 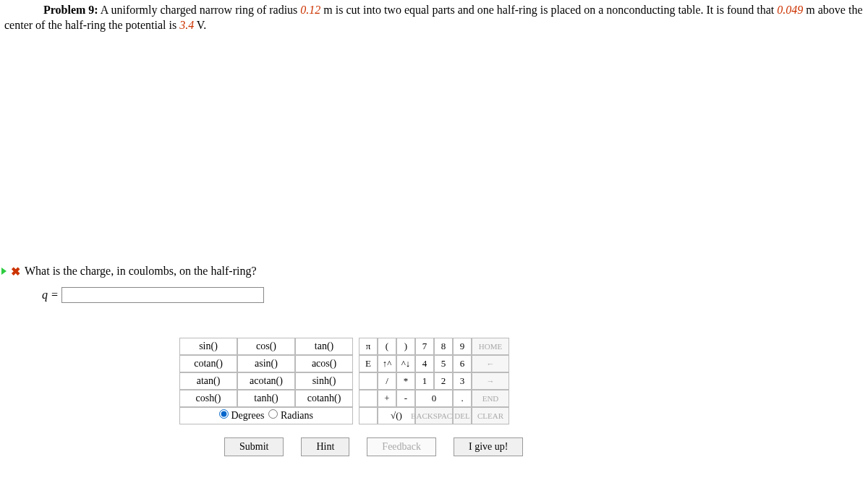 What do you see at coordinates (488, 447) in the screenshot?
I see `giveup-button: I give up!` at bounding box center [488, 447].